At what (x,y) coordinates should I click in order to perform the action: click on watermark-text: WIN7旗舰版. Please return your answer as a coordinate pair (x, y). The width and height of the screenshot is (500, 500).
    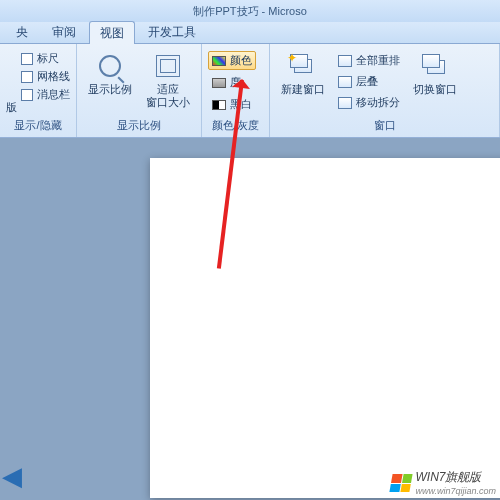
    Looking at the image, I should click on (456, 478).